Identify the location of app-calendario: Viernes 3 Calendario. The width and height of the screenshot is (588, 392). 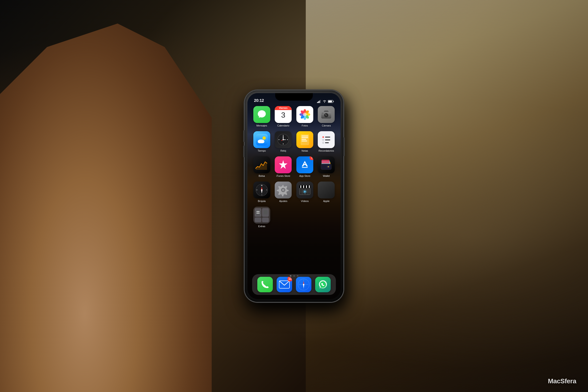
(284, 116).